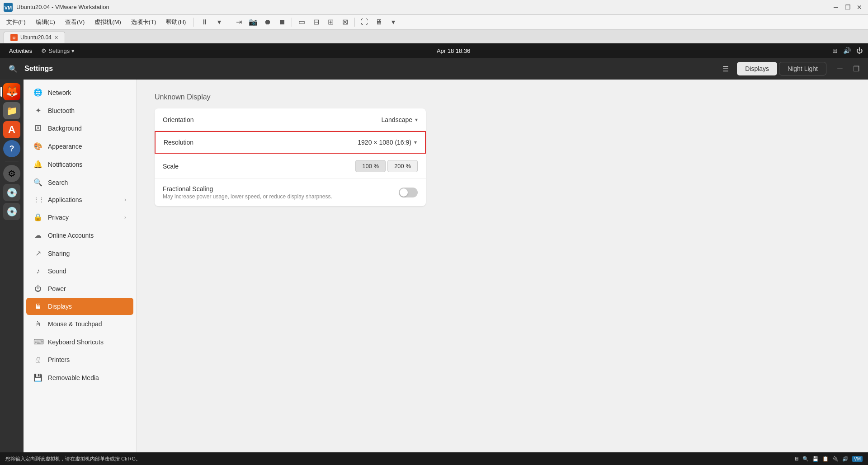  What do you see at coordinates (316, 22) in the screenshot?
I see `toolbar-split-btn: ⊟` at bounding box center [316, 22].